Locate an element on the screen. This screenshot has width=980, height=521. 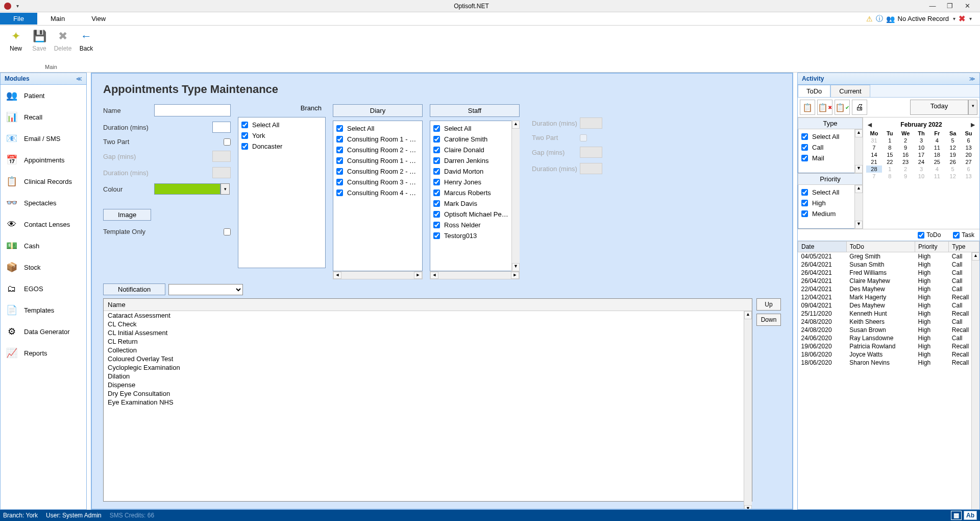
titlebar: ▾ Optisoft.NET ― ❐ ✕ is located at coordinates (490, 6).